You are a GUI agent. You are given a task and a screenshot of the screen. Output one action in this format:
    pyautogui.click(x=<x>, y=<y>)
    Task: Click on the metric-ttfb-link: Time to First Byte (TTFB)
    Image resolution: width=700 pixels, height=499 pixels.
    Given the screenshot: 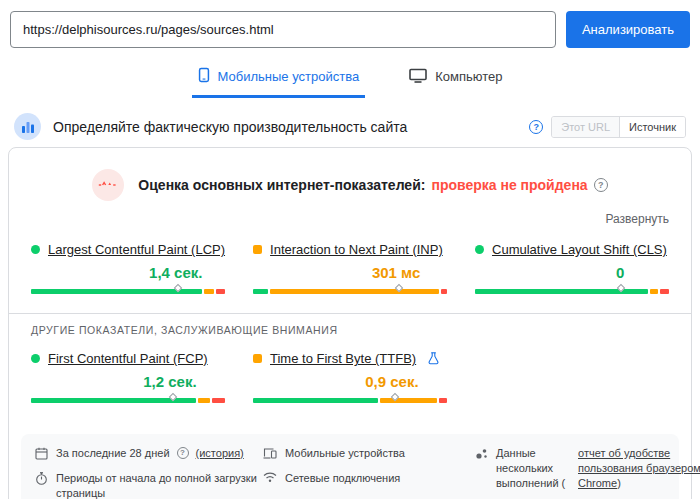 What is the action you would take?
    pyautogui.click(x=343, y=358)
    